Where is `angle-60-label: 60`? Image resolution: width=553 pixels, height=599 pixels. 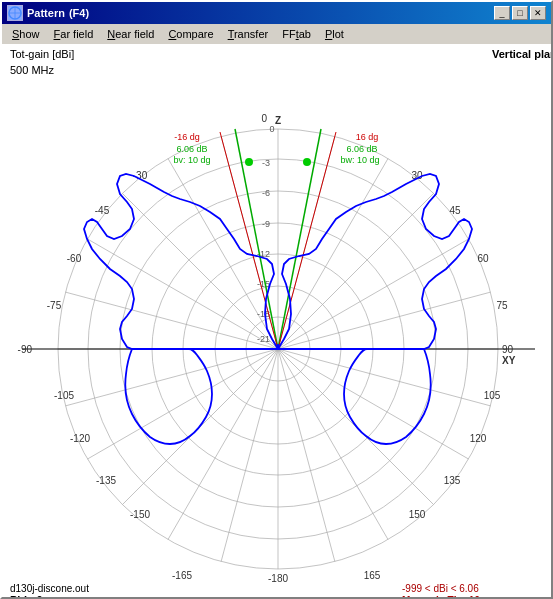
angle-60-label: 60 is located at coordinates (483, 258).